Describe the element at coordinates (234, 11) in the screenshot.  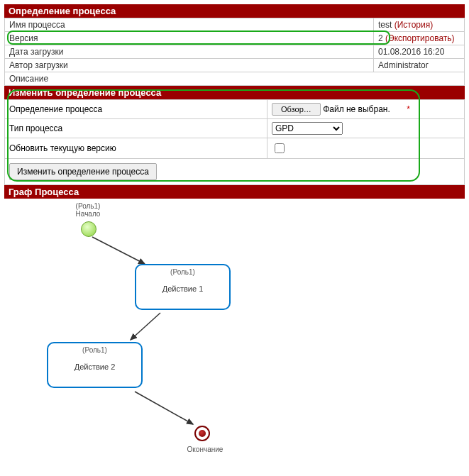
I see `section-header-definition: Определение процесса` at that location.